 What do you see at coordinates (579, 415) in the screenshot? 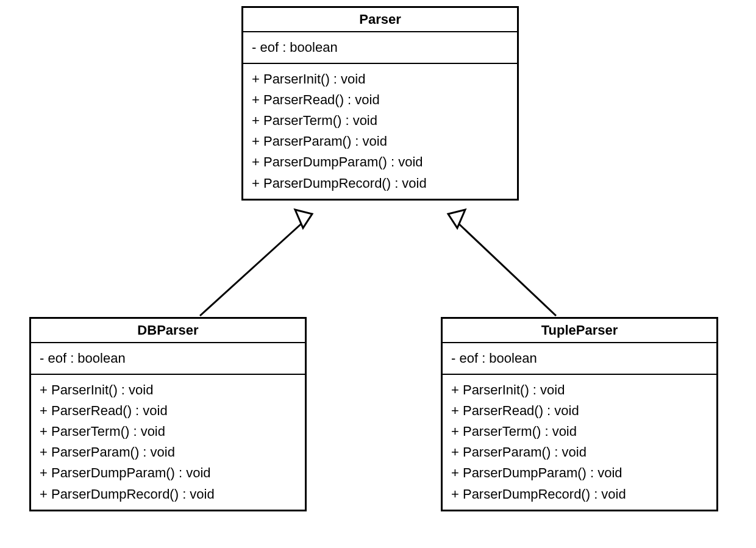
I see `class-tupleparser: TupleParser - eof : boolean + ParserInit…` at bounding box center [579, 415].